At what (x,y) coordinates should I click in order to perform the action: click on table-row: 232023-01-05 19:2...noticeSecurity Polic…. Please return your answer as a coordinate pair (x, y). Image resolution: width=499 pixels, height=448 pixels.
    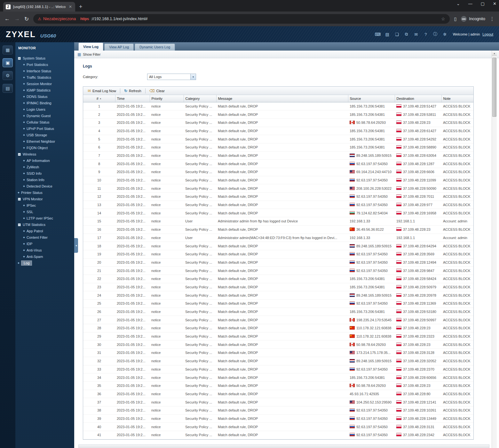
    Looking at the image, I should click on (278, 287).